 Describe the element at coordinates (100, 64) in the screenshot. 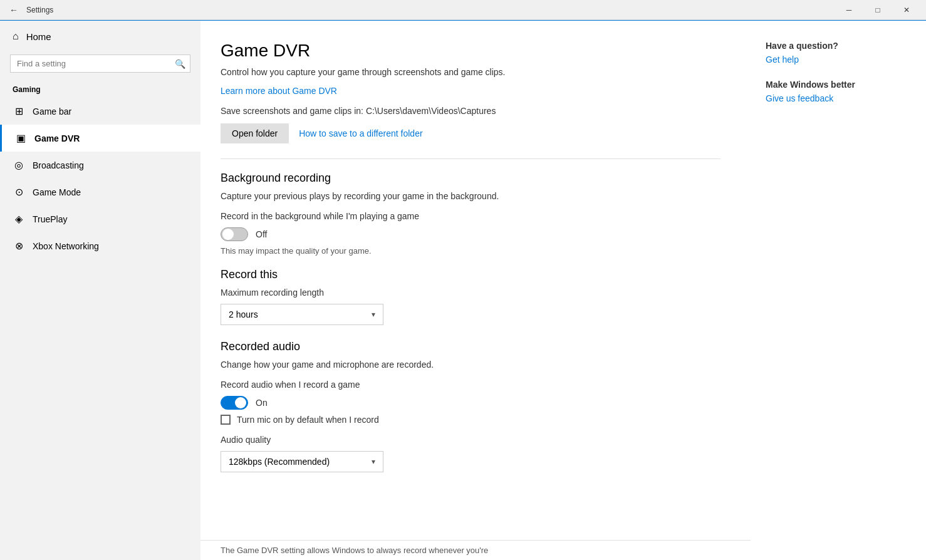

I see `search-input` at that location.